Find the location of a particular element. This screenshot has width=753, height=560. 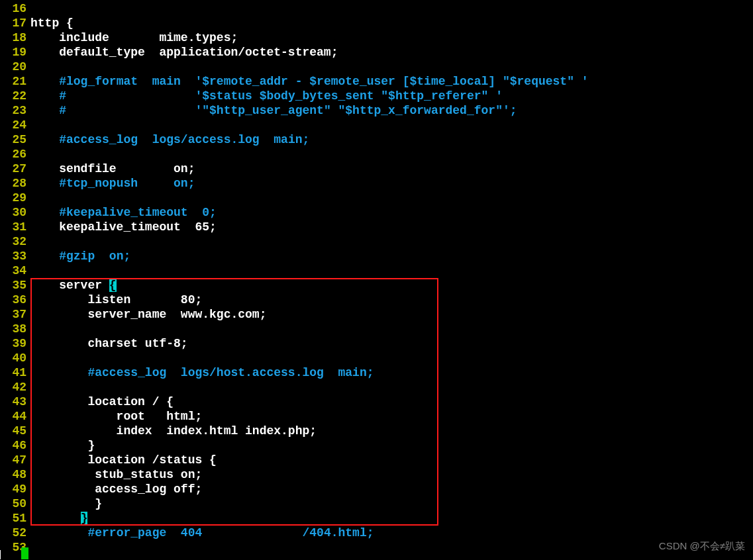

code-line: 36 listen 80; is located at coordinates (376, 300).